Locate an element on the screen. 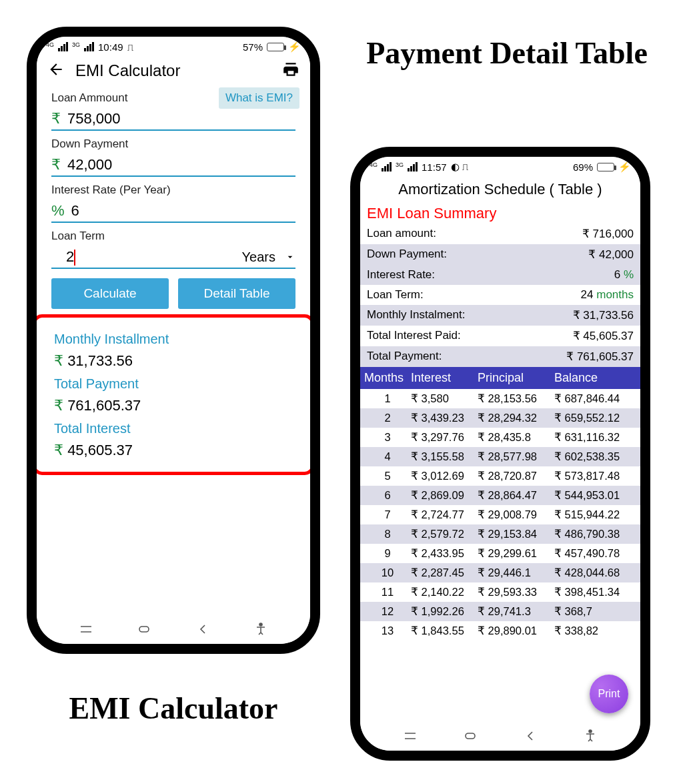 Image resolution: width=677 pixels, height=784 pixels. interest-rate-label: Interest Rate (Per Year) is located at coordinates (173, 190).